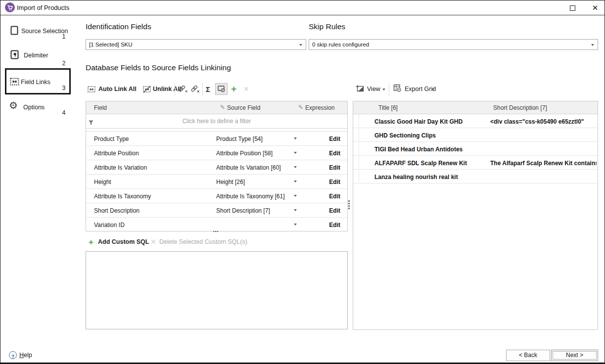 The image size is (605, 364). I want to click on back-button: < Back, so click(528, 355).